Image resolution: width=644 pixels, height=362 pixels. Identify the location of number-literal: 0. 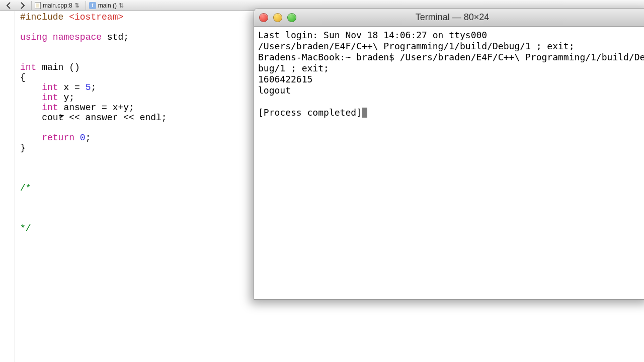
(83, 138).